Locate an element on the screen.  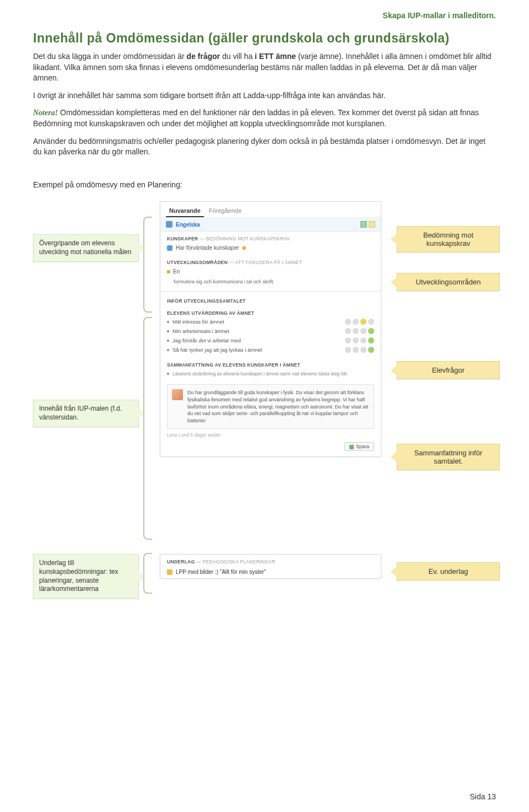
question-row-4: Så här tycker jag att jag lyckas i ämnet is located at coordinates (271, 349).